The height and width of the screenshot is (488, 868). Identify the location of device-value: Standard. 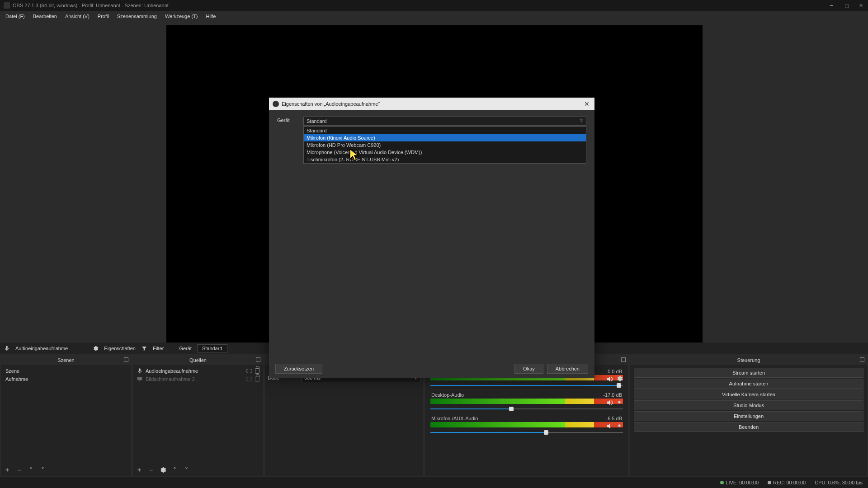
(212, 348).